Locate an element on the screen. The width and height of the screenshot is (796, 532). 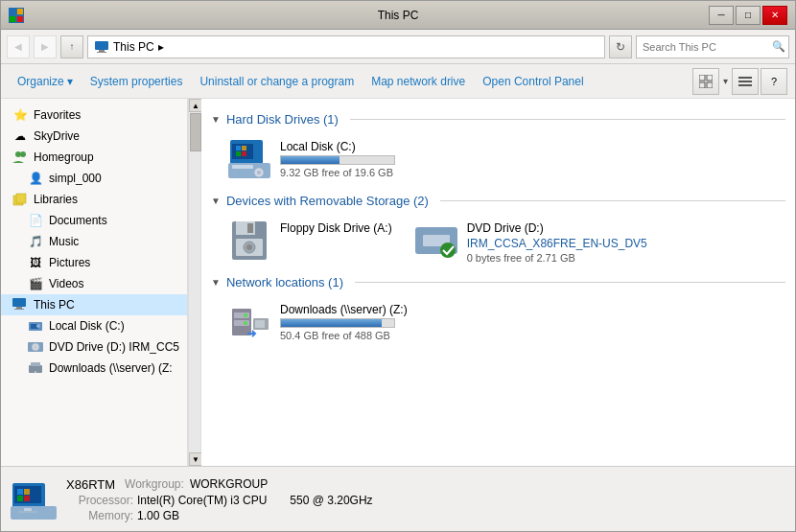
address-path: This PC ▸ is located at coordinates (346, 47).